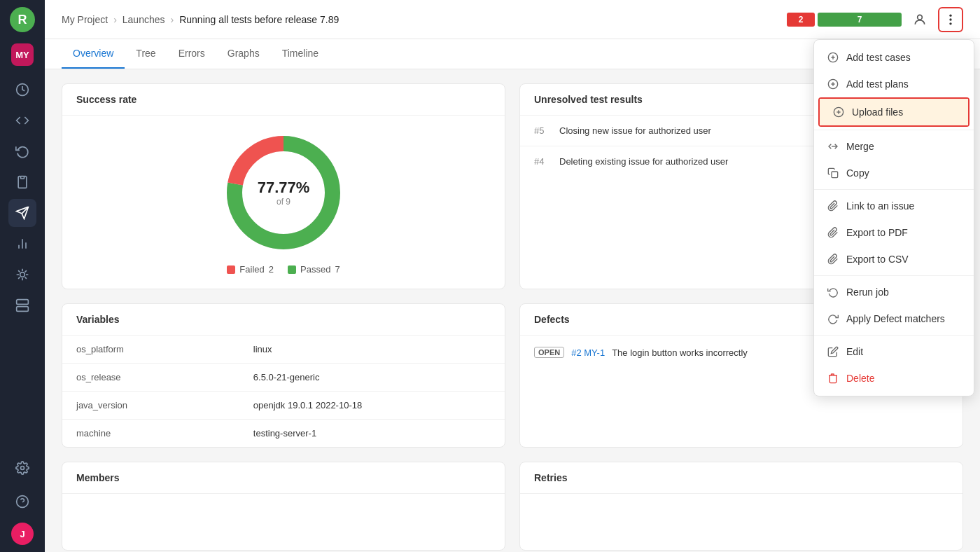 This screenshot has width=980, height=552. I want to click on failed-count: 2, so click(272, 269).